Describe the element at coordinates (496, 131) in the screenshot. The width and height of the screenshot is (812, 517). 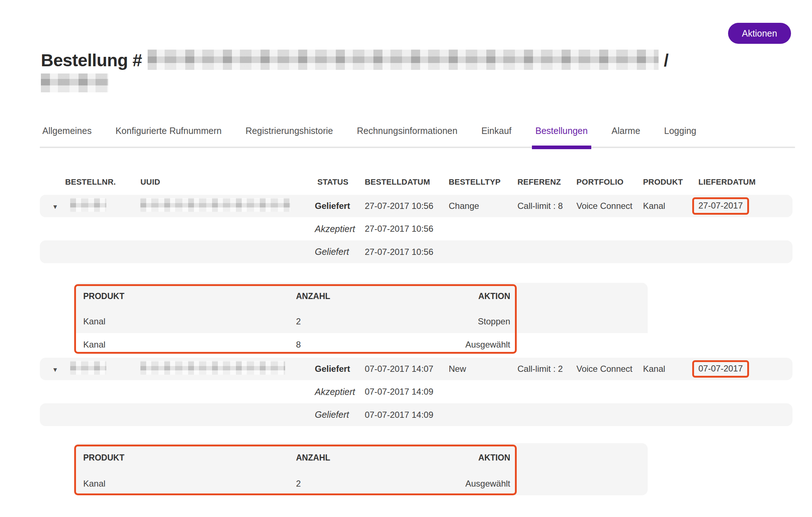
I see `tab-einkauf: Einkauf` at that location.